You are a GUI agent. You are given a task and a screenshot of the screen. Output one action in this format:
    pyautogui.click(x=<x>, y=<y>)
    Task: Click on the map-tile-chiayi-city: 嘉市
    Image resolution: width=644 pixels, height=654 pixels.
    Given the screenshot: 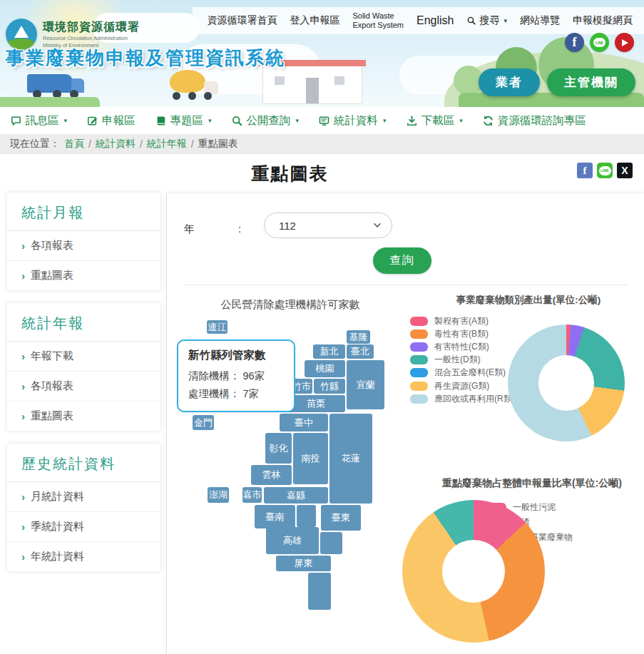 What is the action you would take?
    pyautogui.click(x=252, y=495)
    